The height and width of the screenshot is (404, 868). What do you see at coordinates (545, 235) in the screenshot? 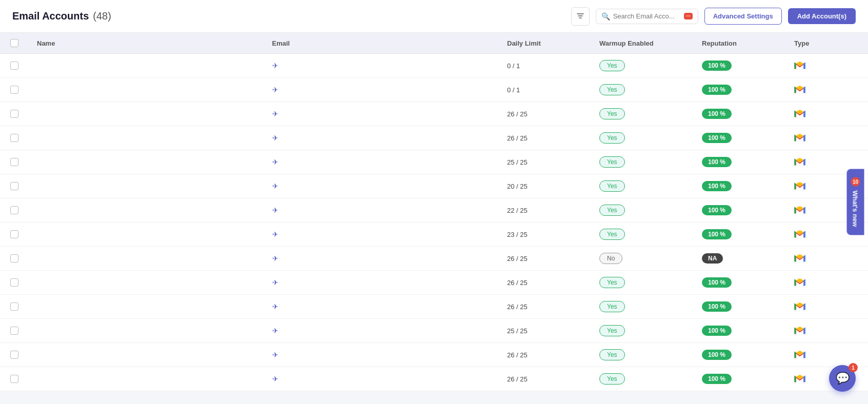
I see `row-daily-limit: 23 / 25` at bounding box center [545, 235].